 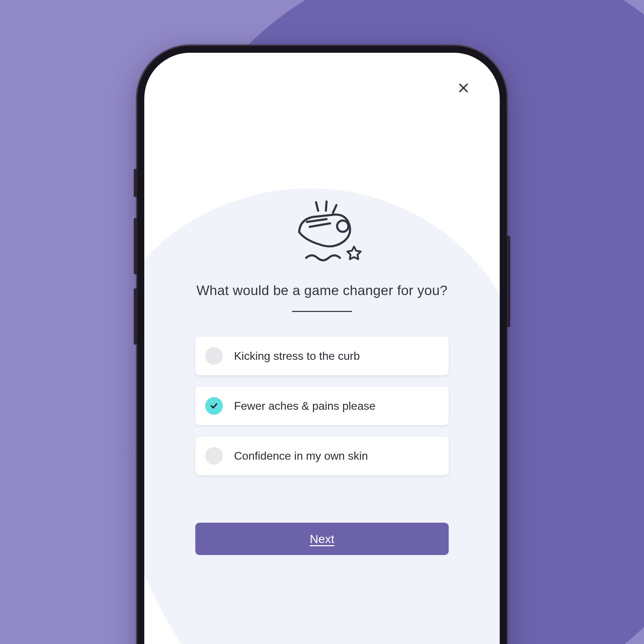 I want to click on option-confidence: Confidence in my own skin, so click(x=322, y=456).